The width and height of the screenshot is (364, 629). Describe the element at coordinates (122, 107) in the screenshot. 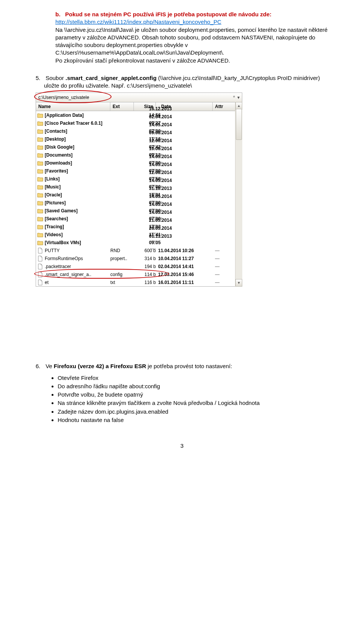

I see `col-ext: Ext` at that location.